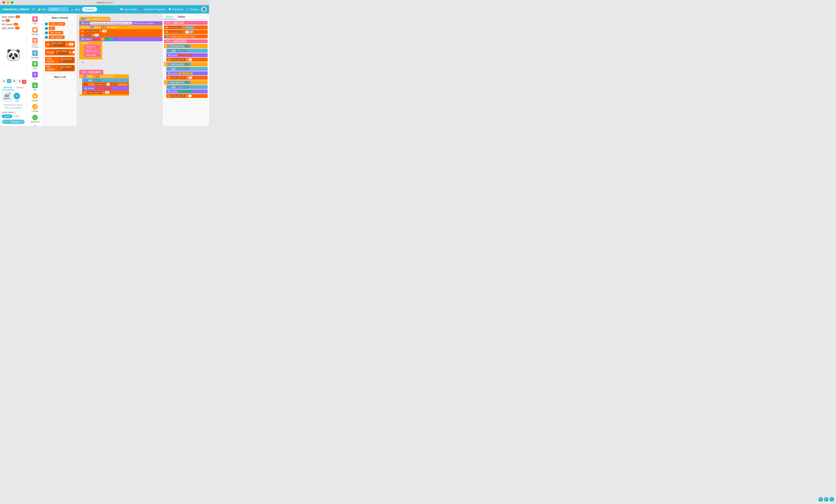  Describe the element at coordinates (183, 87) in the screenshot. I see `pc3-dd: clockwork ▼` at that location.